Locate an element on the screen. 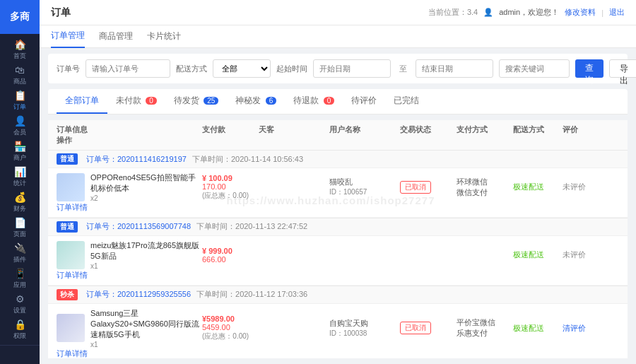  tab-rating: 待评价 is located at coordinates (364, 102).